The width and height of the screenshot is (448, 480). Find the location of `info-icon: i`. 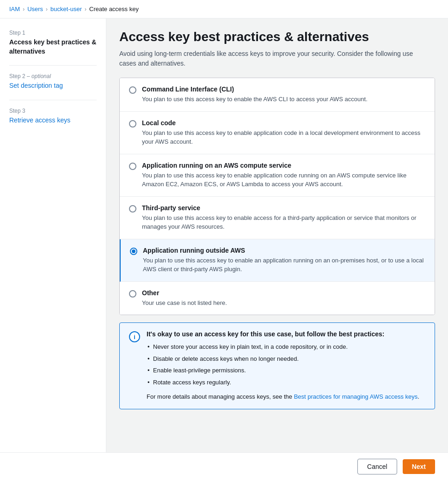

info-icon: i is located at coordinates (135, 337).